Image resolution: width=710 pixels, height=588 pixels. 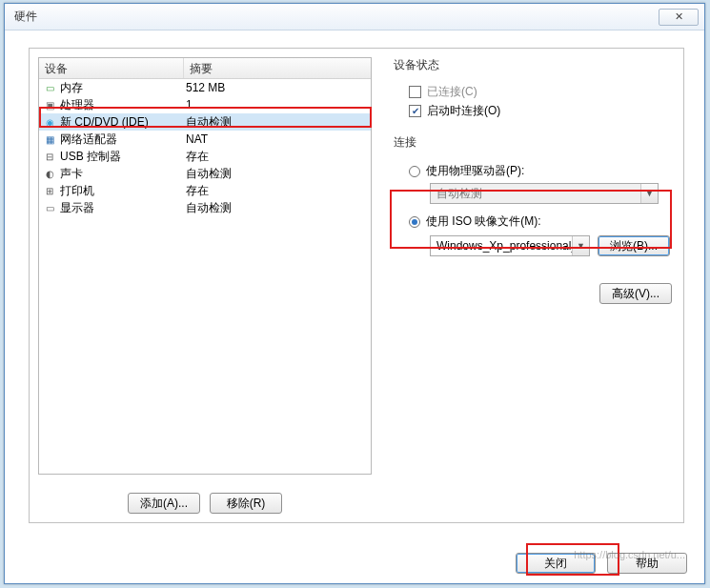 I want to click on close-button: 关闭, so click(x=556, y=563).